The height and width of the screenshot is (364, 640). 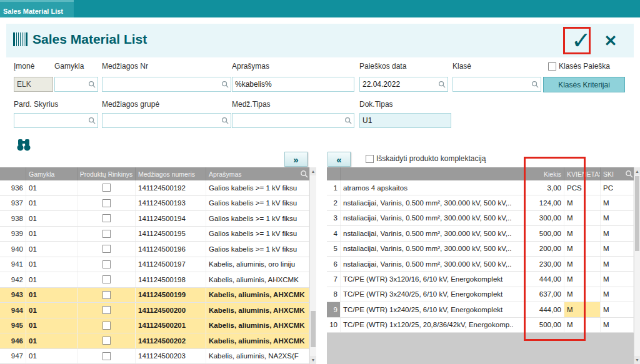 What do you see at coordinates (51, 121) in the screenshot?
I see `pard-skyrius-input` at bounding box center [51, 121].